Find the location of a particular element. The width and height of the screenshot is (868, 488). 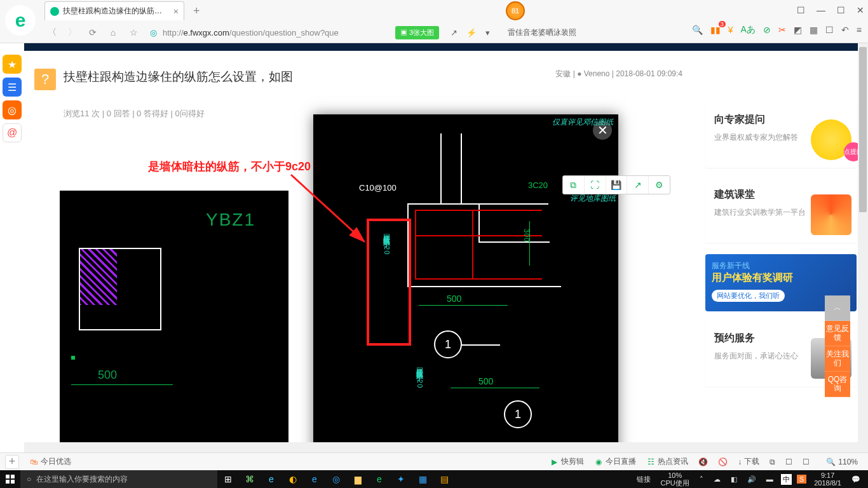

lb-copy-icon: ⧉ is located at coordinates (574, 185).